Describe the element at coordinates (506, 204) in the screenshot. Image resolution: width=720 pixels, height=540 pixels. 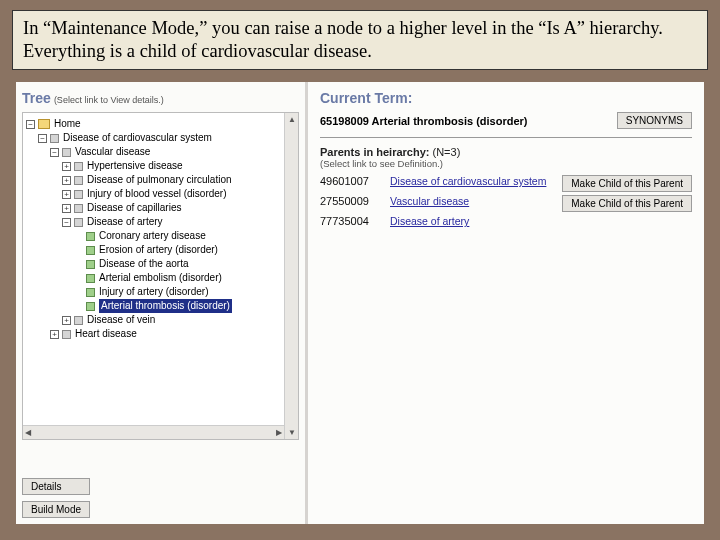
I see `parent-row: 27550009 Vascular disease Make Child of …` at that location.